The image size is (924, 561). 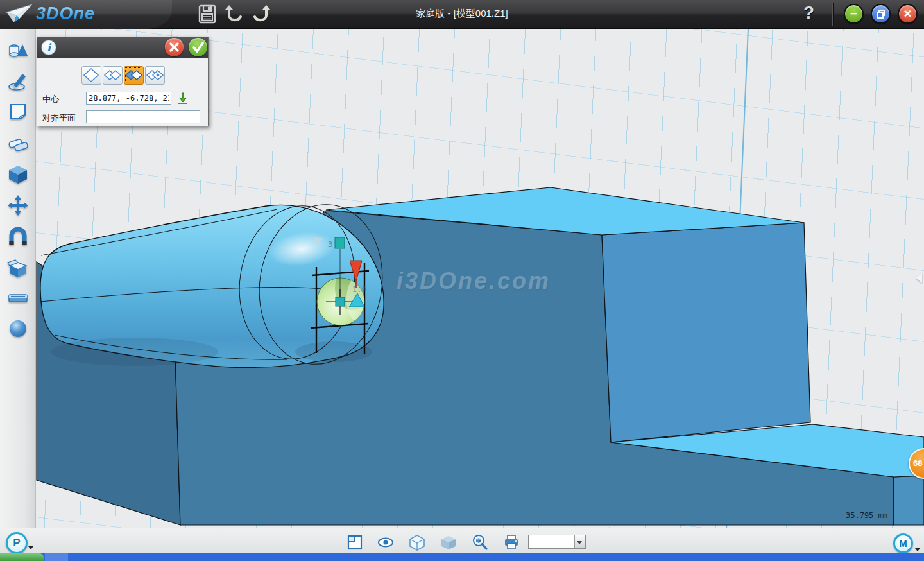 I want to click on align-plane-input, so click(x=143, y=117).